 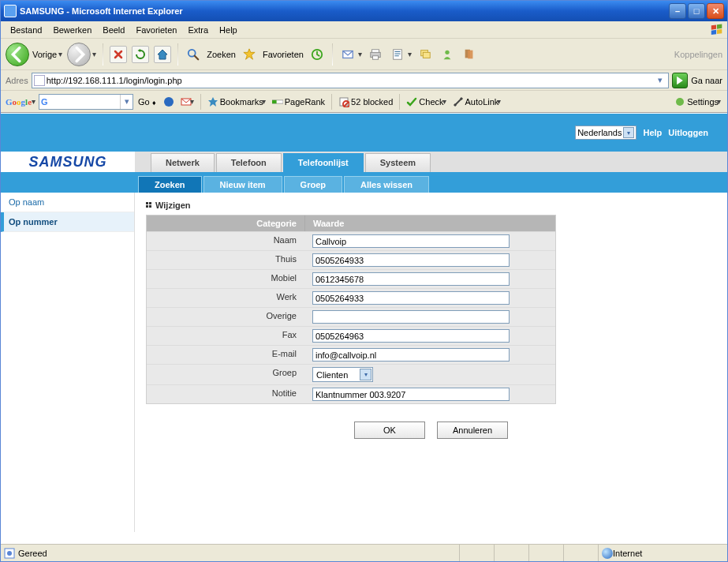 I want to click on back-label: Vorige, so click(x=44, y=54).